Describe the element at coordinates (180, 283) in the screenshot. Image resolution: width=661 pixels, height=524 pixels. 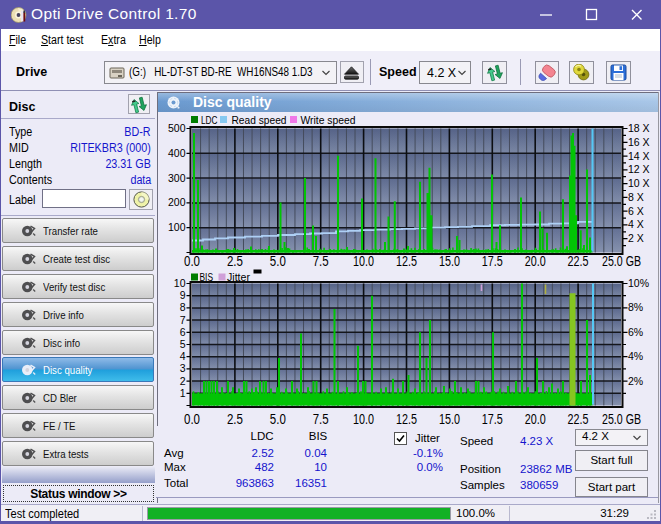
I see `svg-text: 10` at that location.